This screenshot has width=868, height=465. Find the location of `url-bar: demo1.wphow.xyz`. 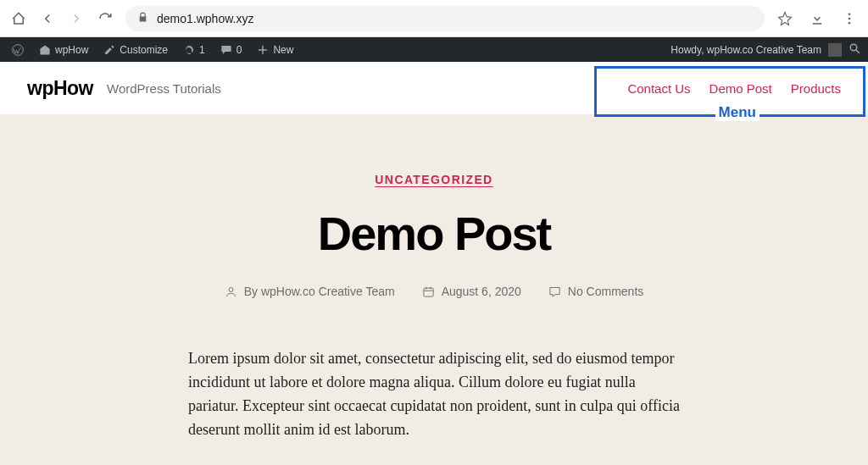

url-bar: demo1.wphow.xyz is located at coordinates (445, 19).